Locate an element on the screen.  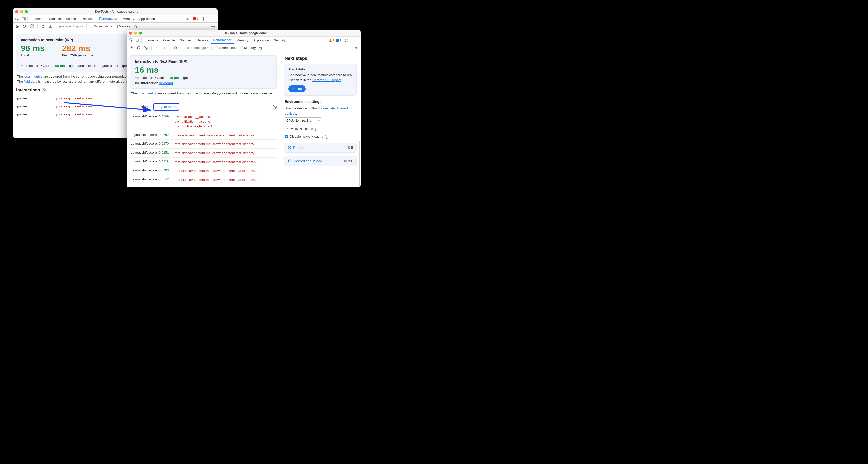
layout-shift-row: Layout shift score: 0.0228 mat-sidenav-c… is located at coordinates (204, 162).